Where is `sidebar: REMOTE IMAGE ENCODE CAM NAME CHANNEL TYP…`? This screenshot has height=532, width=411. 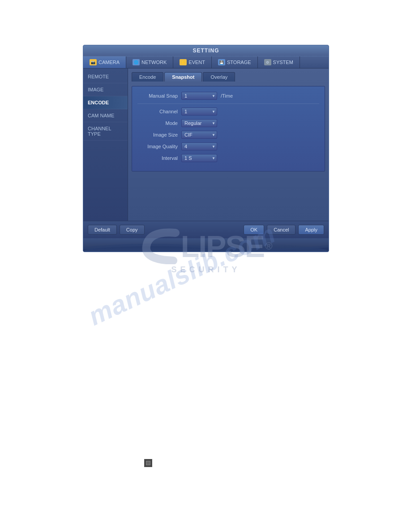
sidebar: REMOTE IMAGE ENCODE CAM NAME CHANNEL TYP… is located at coordinates (106, 145).